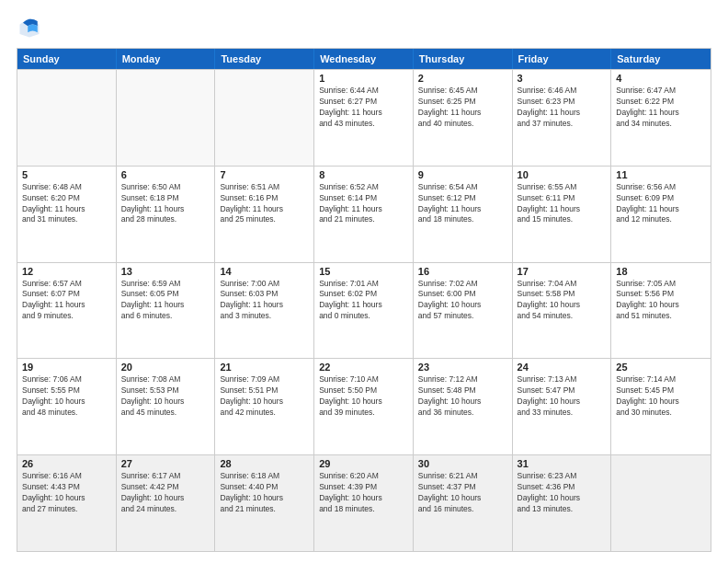 The image size is (728, 563). Describe the element at coordinates (563, 493) in the screenshot. I see `day-info: Sunrise: 6:23 AM Sunset: 4:36 PM Dayligh…` at that location.